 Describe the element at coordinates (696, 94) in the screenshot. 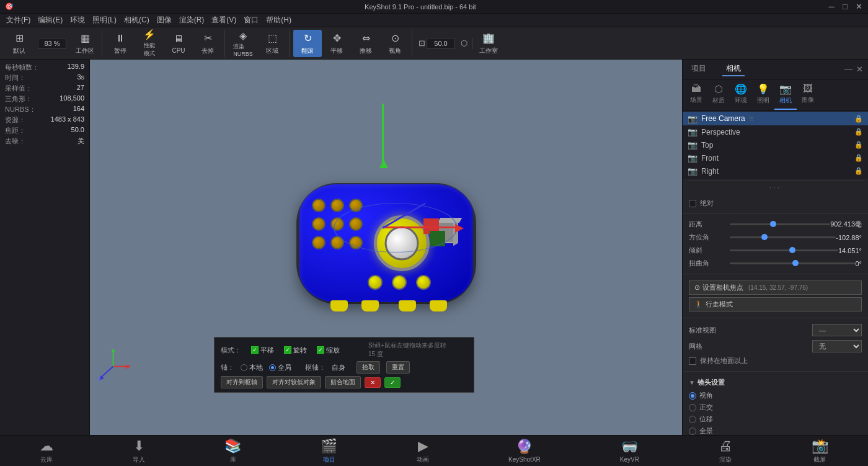

I see `sub-tab-scene: 🏔 场景` at that location.